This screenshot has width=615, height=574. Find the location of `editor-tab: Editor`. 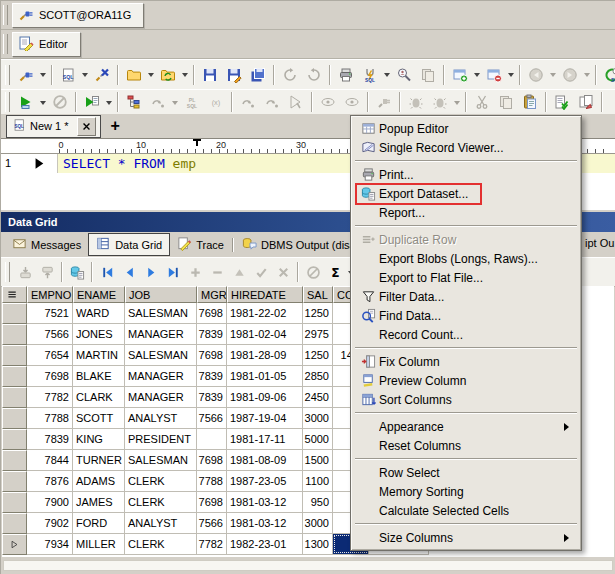

editor-tab: Editor is located at coordinates (46, 44).